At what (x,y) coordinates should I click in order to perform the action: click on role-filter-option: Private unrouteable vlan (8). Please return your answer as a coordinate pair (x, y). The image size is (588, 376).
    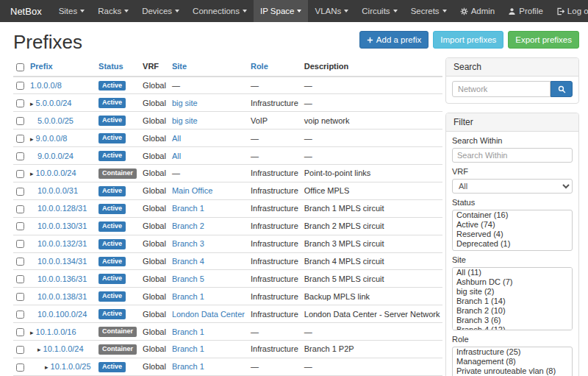
    Looking at the image, I should click on (512, 371).